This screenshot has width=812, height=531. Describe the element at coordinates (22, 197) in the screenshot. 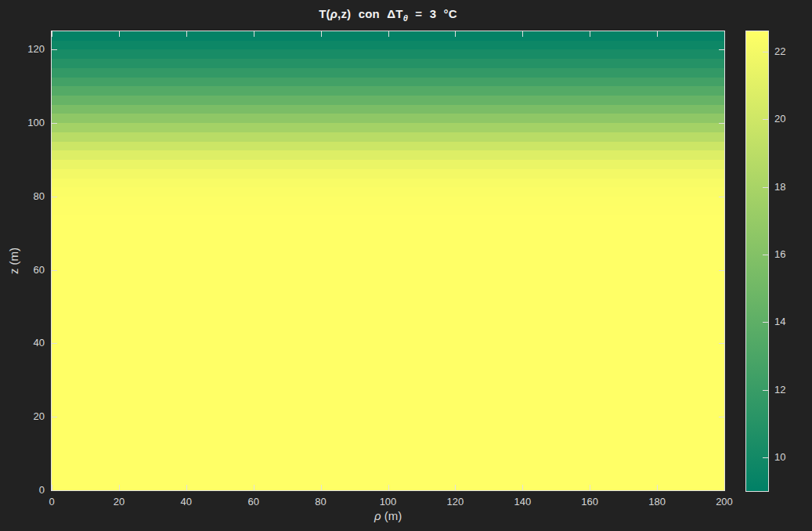

I see `y-tick-label: 80` at that location.